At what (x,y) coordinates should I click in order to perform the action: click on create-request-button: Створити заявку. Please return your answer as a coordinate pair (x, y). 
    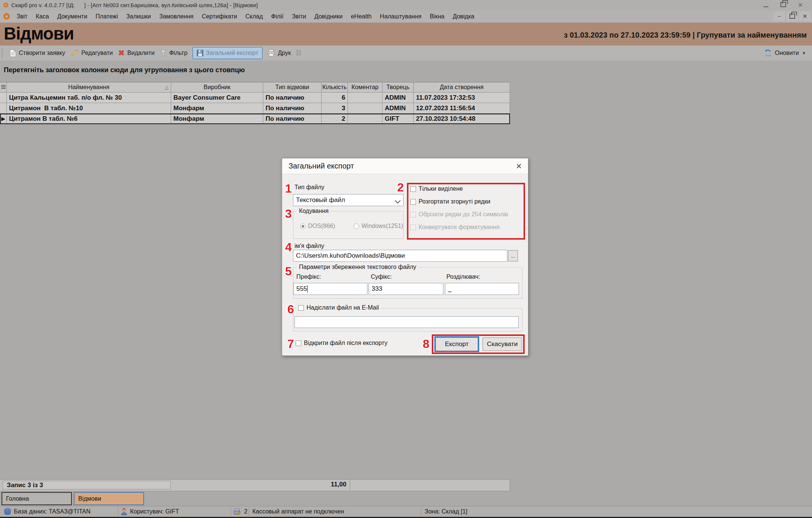
    Looking at the image, I should click on (42, 53).